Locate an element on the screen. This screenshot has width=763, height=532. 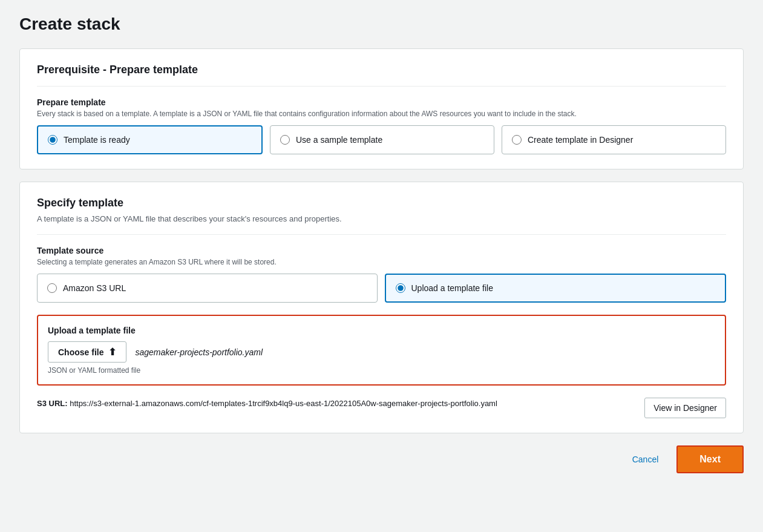
upload-row: Choose file ⬆ sagemaker-projects-portfol… is located at coordinates (381, 352).